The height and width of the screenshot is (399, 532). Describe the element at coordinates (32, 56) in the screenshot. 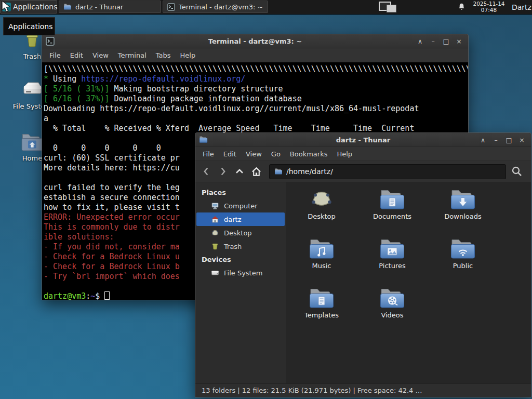

I see `desktop-icon-label: Trash` at that location.